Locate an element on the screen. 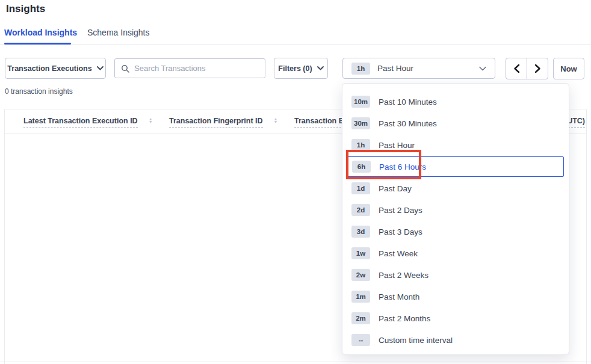 The width and height of the screenshot is (591, 364). menu-item-past-week: 1w Past Week is located at coordinates (456, 253).